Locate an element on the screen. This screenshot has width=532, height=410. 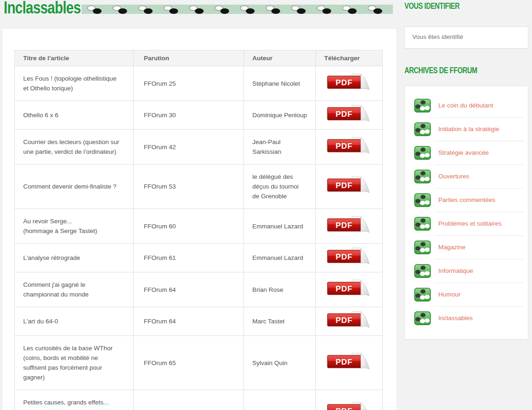
table-row: Les Fous ! (topologie othellistique et O… is located at coordinates (199, 83).